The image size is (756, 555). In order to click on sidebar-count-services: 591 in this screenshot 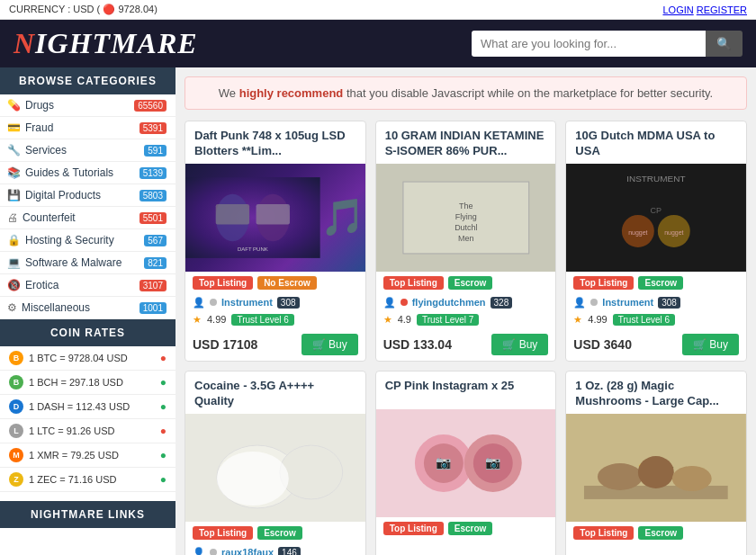, I will do `click(155, 151)`.